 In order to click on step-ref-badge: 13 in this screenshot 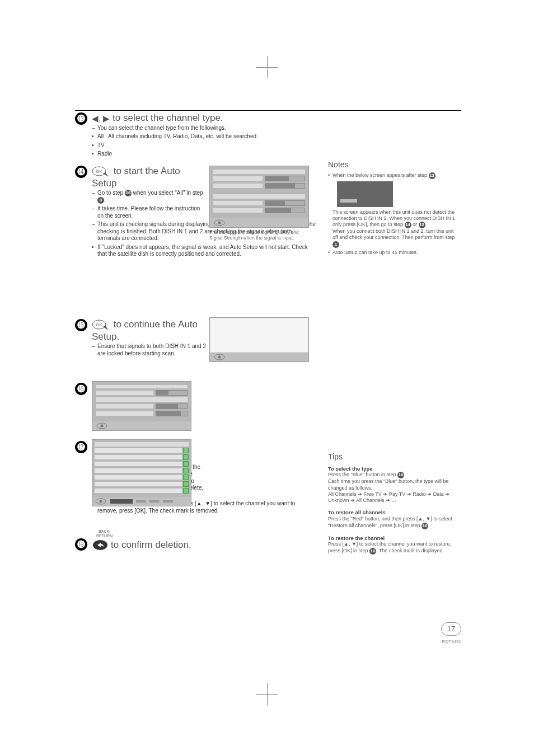, I will do `click(432, 176)`.